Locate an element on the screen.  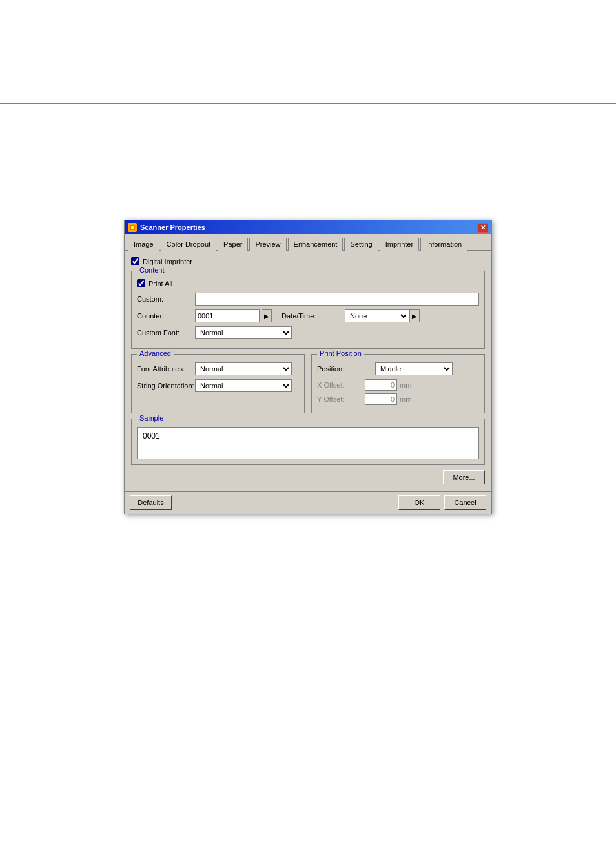
tab-setting: Setting is located at coordinates (361, 244).